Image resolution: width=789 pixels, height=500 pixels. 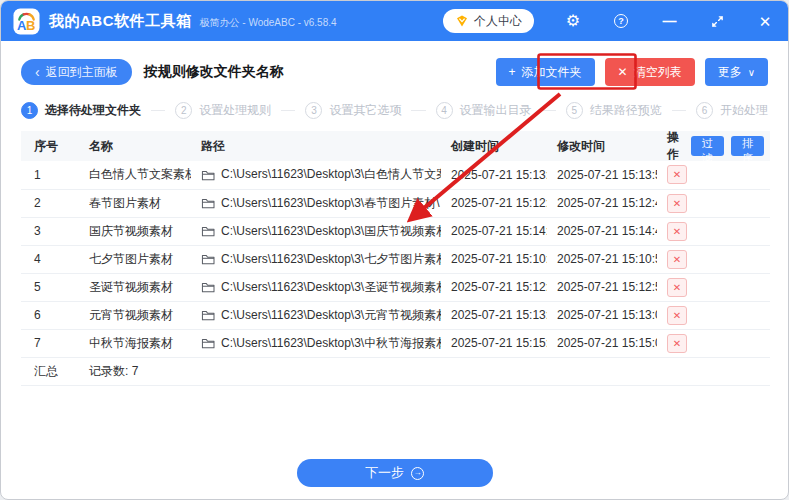 I want to click on table-row: 1 白色情人节文案素材 C:\Users\11623\Desktop\3\白色情…, so click(x=396, y=175).